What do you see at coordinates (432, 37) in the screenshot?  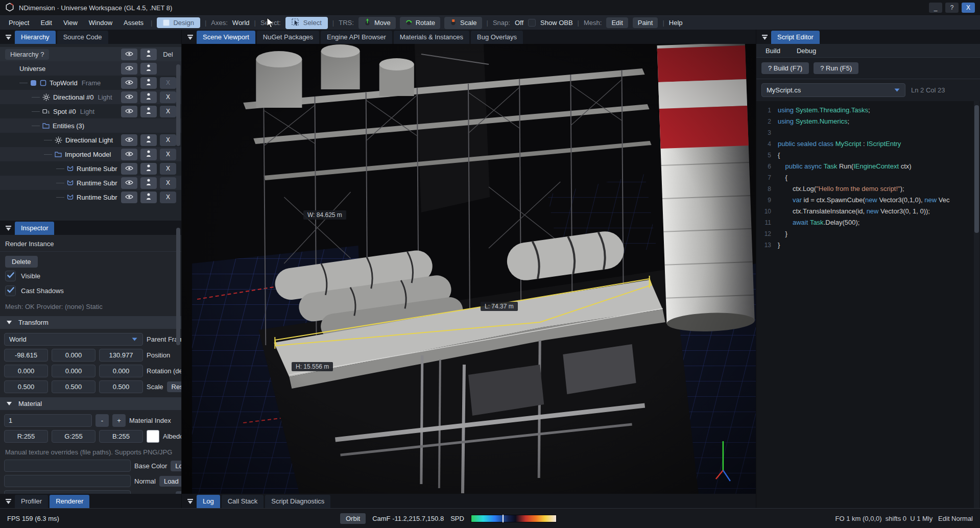 I see `tab-materials-instances: Materials & Instances` at bounding box center [432, 37].